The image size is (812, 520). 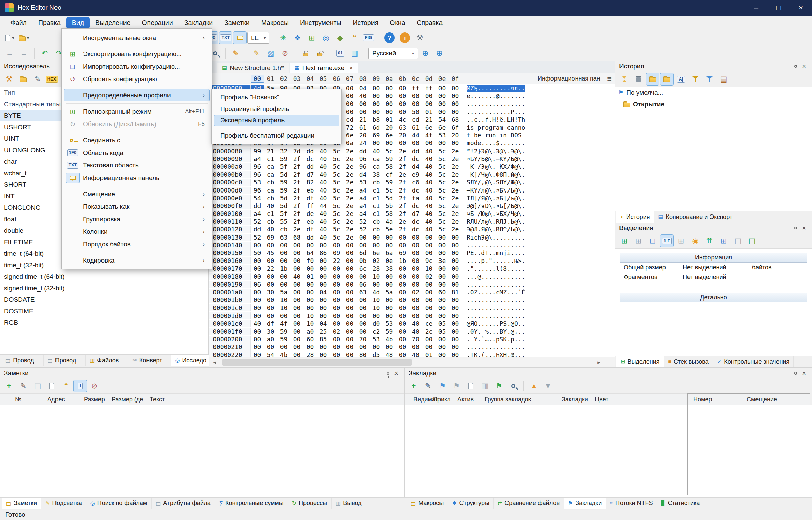 What do you see at coordinates (389, 175) in the screenshot?
I see `hex-byte: cf` at bounding box center [389, 175].